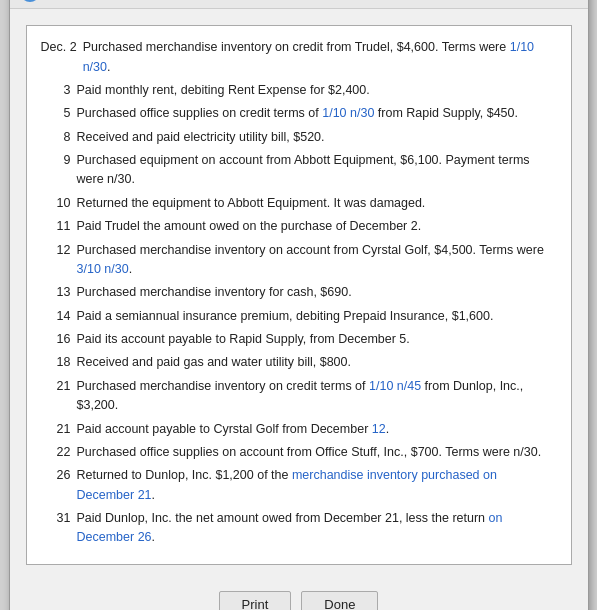  I want to click on entry-number: 13, so click(59, 292).